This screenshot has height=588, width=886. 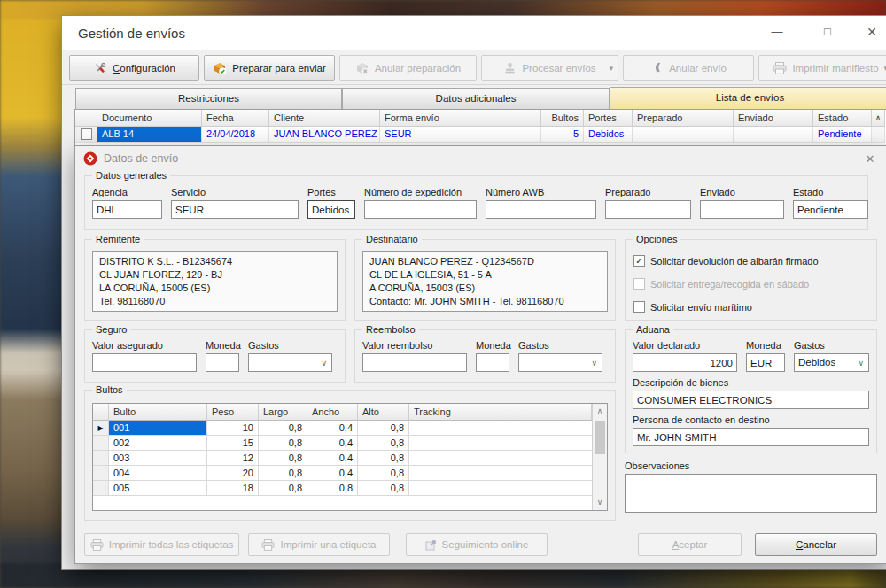 I want to click on column-alto: Alto, so click(x=384, y=413).